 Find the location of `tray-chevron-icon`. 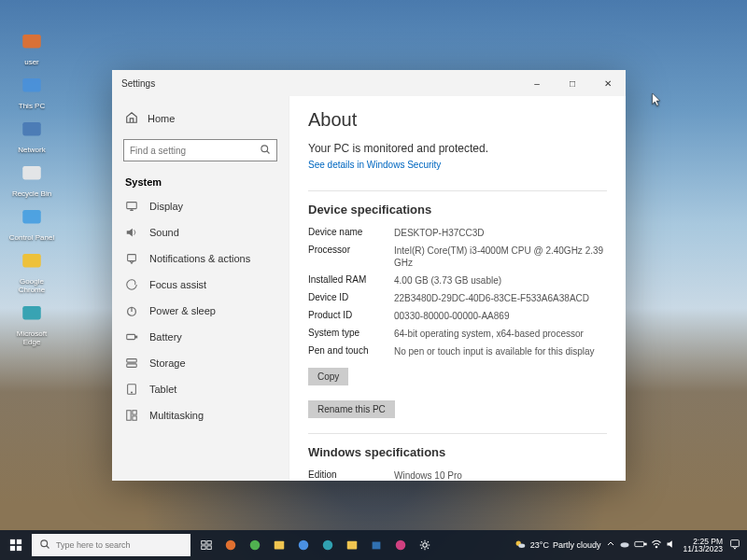

tray-chevron-icon is located at coordinates (611, 545).